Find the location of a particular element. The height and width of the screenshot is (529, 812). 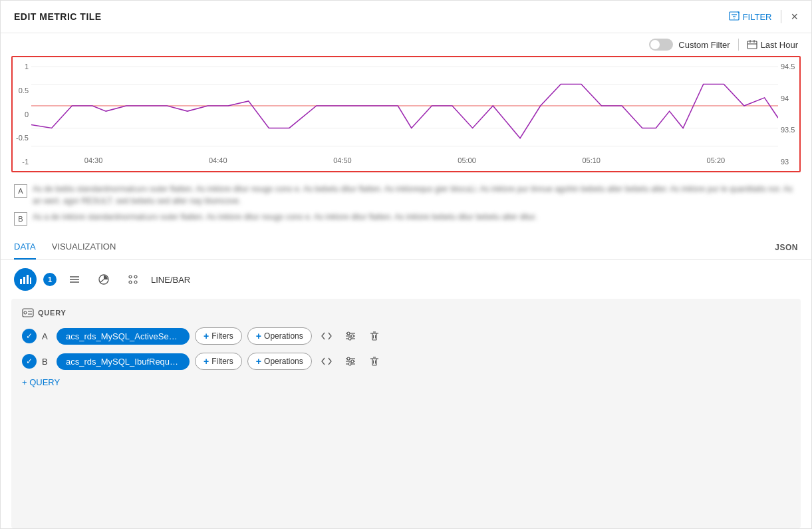

operations-button-a: + Operations is located at coordinates (279, 336).